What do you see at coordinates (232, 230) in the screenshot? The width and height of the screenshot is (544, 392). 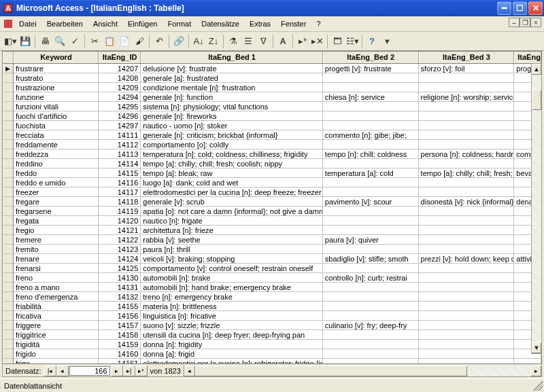 I see `cell-bed1: architettura [n]: frieze` at bounding box center [232, 230].